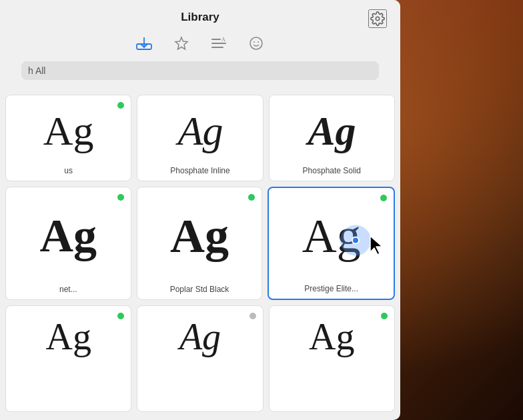  I want to click on font-label: Phosphate Solid, so click(332, 171).